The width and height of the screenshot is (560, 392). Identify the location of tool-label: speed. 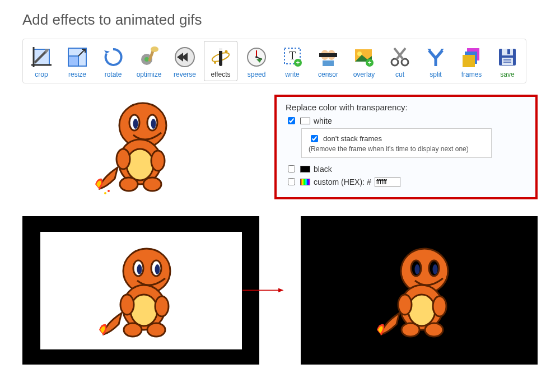
(256, 74).